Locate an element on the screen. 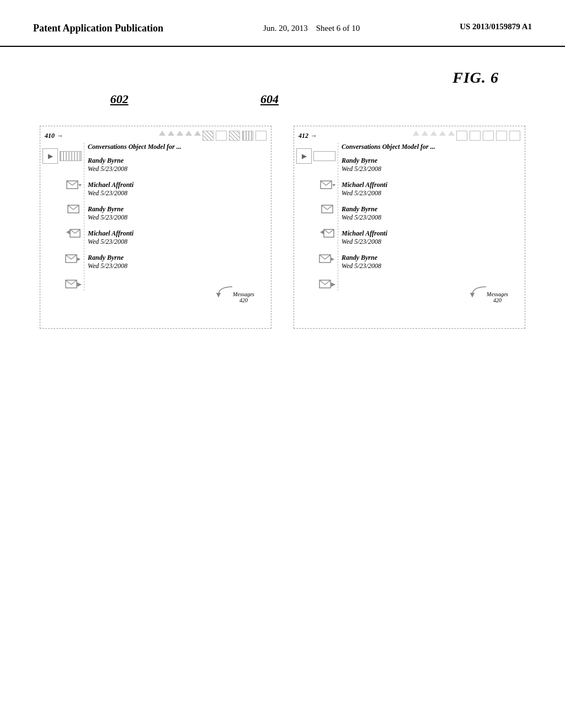 Image resolution: width=565 pixels, height=728 pixels. icon-box-vert-hatch is located at coordinates (248, 136).